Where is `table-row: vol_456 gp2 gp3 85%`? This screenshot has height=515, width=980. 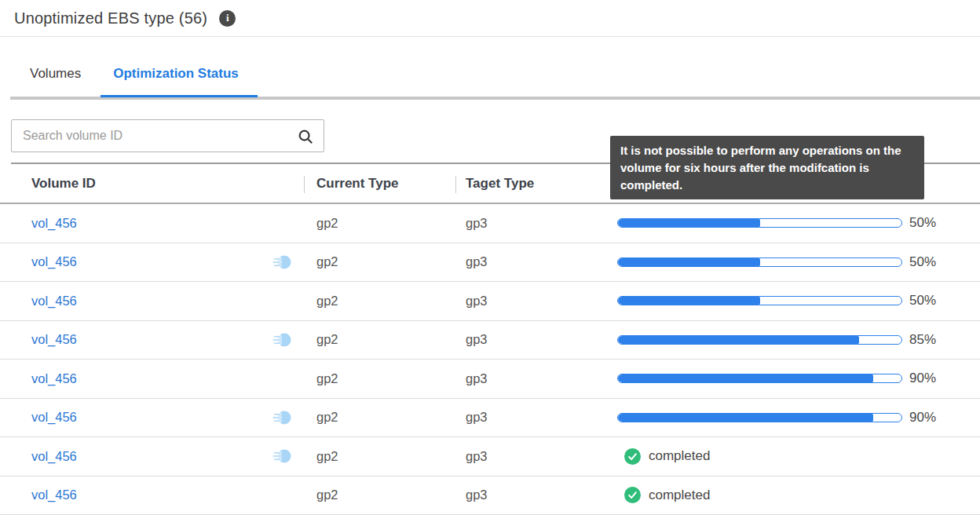
table-row: vol_456 gp2 gp3 85% is located at coordinates (490, 341).